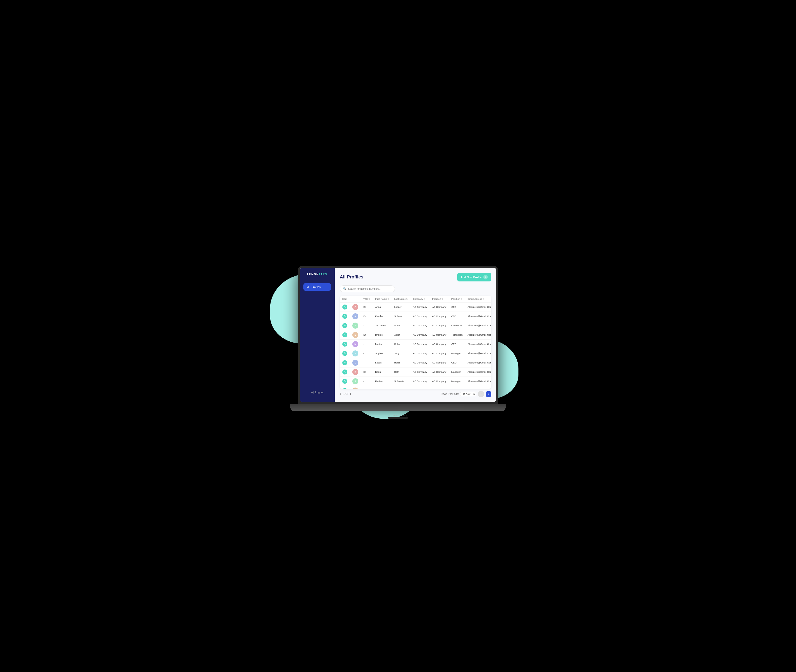  What do you see at coordinates (355, 325) in the screenshot?
I see `cell-avatar-2: J` at bounding box center [355, 325].